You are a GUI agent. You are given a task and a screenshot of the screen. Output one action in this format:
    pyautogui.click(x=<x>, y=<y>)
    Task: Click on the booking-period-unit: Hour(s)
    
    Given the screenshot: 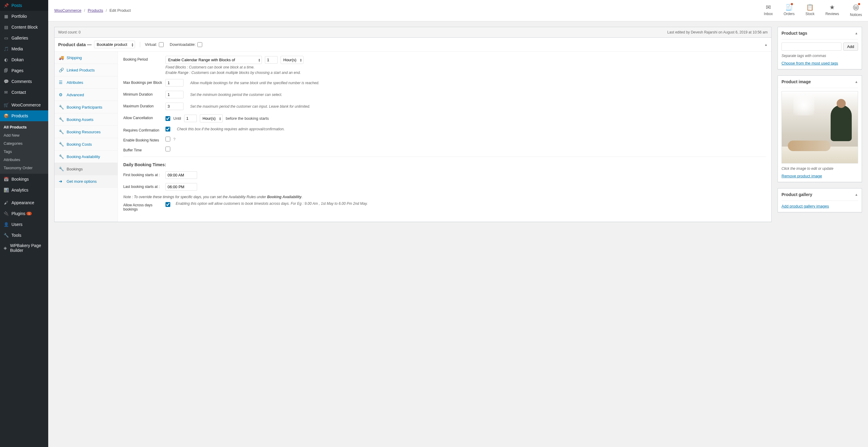 What is the action you would take?
    pyautogui.click(x=292, y=60)
    